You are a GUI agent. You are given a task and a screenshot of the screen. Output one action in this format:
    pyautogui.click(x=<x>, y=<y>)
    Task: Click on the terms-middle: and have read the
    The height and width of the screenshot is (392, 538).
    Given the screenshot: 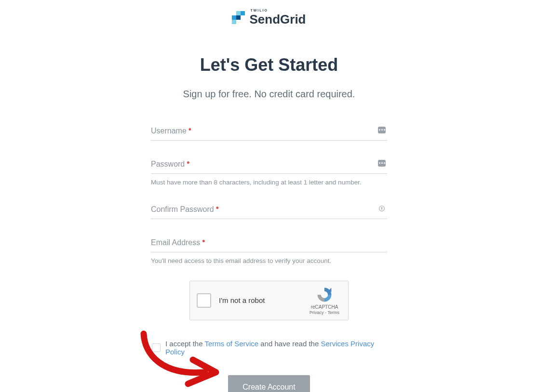 What is the action you would take?
    pyautogui.click(x=289, y=344)
    